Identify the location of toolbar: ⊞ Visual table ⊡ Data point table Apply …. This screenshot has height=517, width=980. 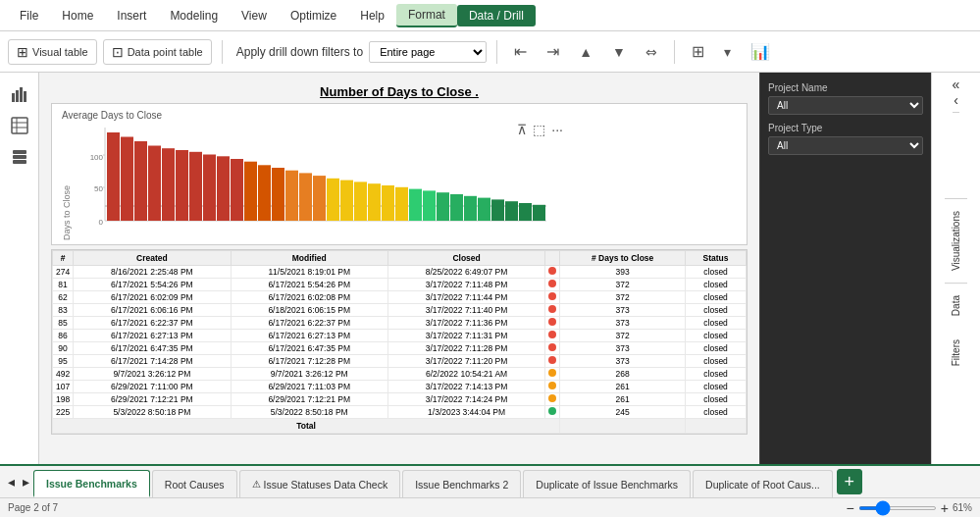
(490, 52).